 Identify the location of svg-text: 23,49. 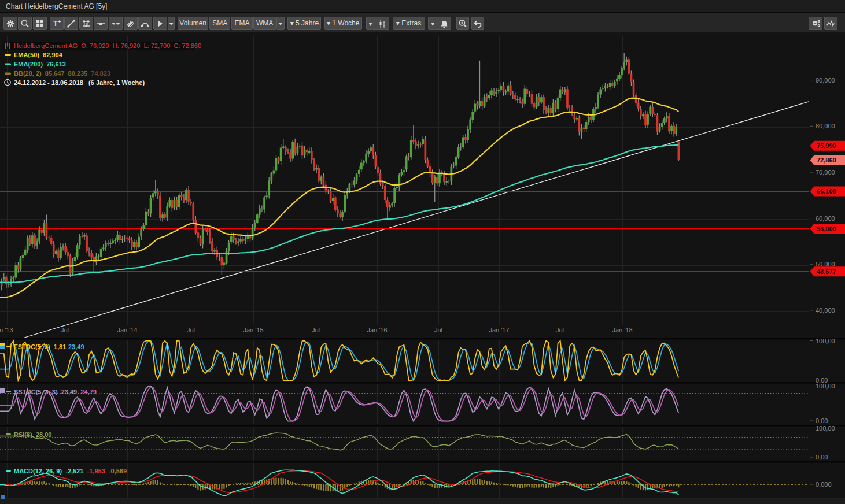
(76, 347).